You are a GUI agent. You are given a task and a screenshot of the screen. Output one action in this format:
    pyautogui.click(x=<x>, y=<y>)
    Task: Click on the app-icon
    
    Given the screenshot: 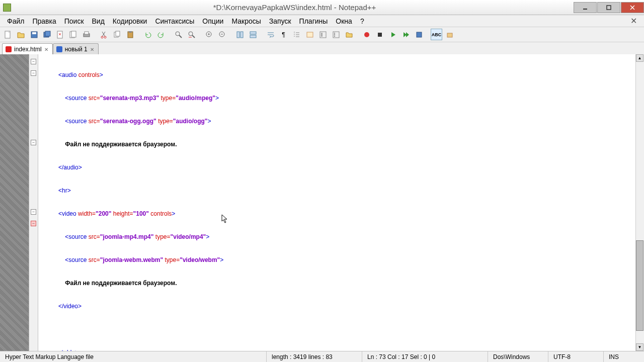 What is the action you would take?
    pyautogui.click(x=7, y=8)
    